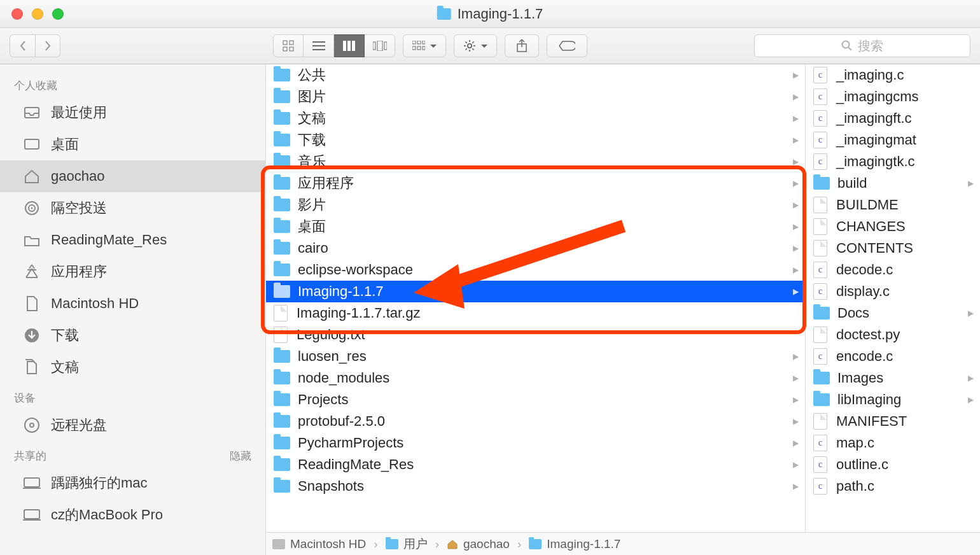 This screenshot has height=555, width=980. I want to click on list-item: doctest.py, so click(893, 335).